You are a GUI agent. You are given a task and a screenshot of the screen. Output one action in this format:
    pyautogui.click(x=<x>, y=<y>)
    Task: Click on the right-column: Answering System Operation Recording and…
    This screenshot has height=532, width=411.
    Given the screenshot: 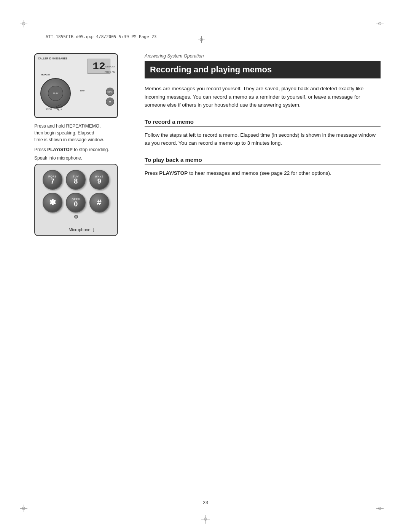 What is the action you would take?
    pyautogui.click(x=263, y=120)
    